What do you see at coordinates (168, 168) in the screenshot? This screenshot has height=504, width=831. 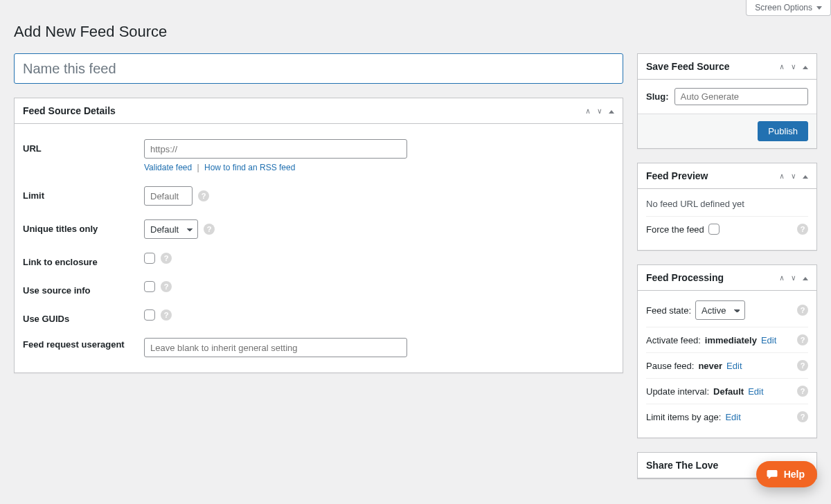 I see `validate-feed-link: Validate feed` at bounding box center [168, 168].